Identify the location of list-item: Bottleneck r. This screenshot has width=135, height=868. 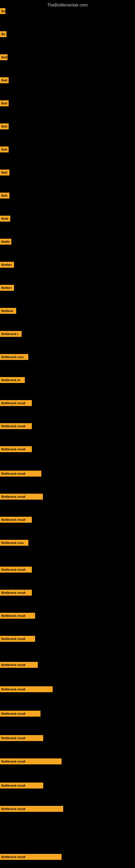
(11, 334).